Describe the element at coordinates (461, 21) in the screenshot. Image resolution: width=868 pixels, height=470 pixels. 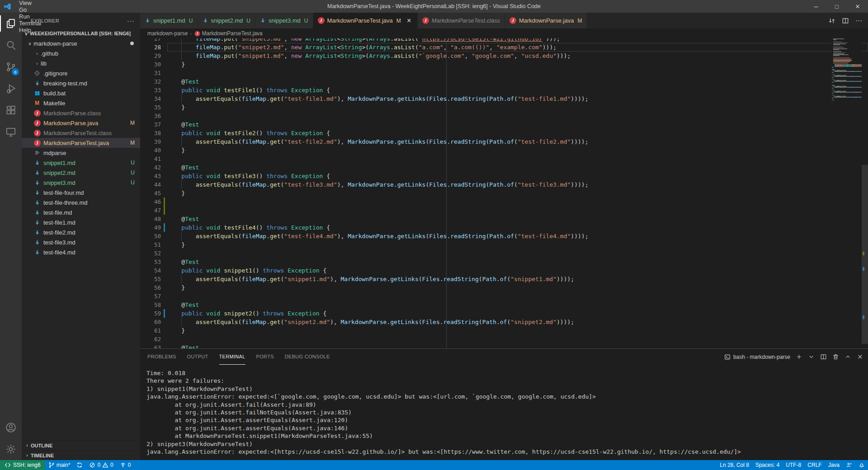
I see `tab-markdownparsetest-class: JMarkdownParseTest.class` at that location.